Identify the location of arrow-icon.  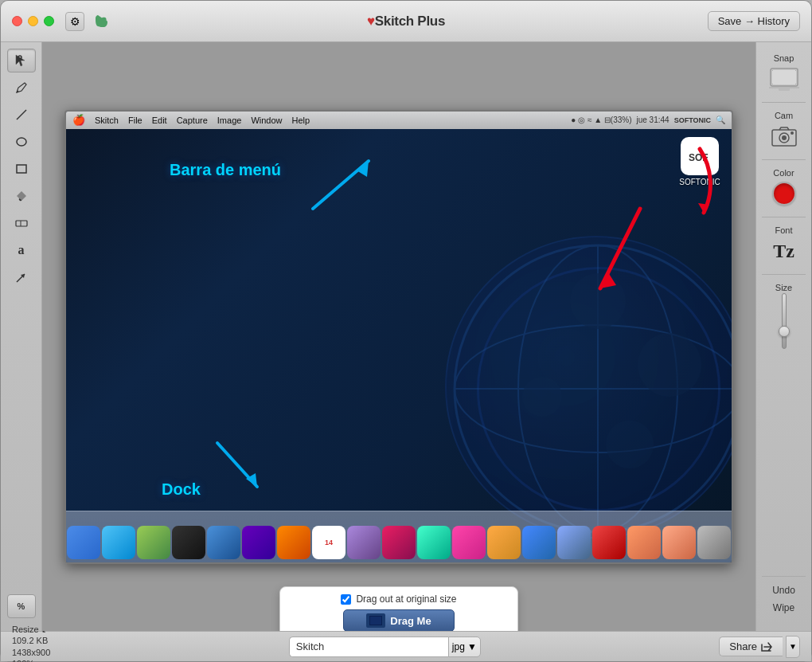
(21, 277).